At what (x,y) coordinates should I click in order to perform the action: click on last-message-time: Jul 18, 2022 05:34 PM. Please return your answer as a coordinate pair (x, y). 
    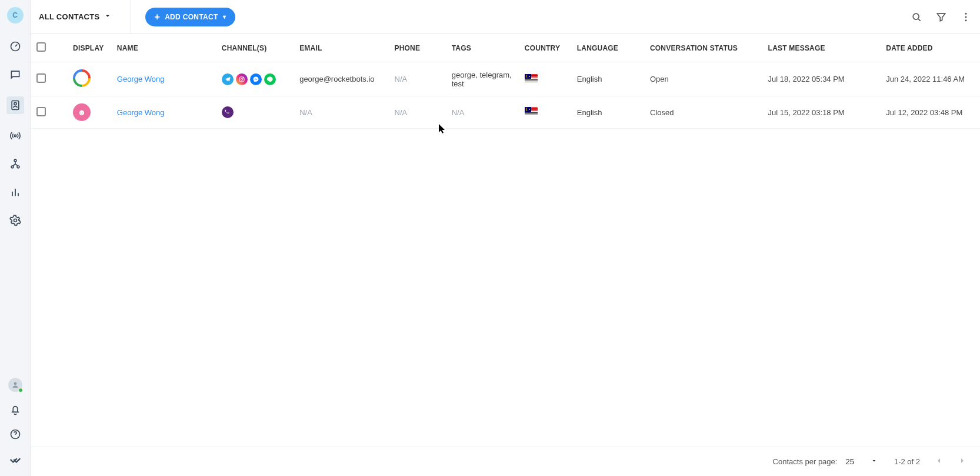
    Looking at the image, I should click on (806, 79).